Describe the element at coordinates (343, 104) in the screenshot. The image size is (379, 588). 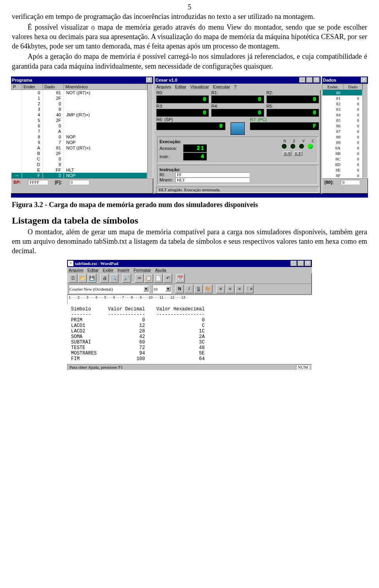
I see `table-row: 820` at that location.